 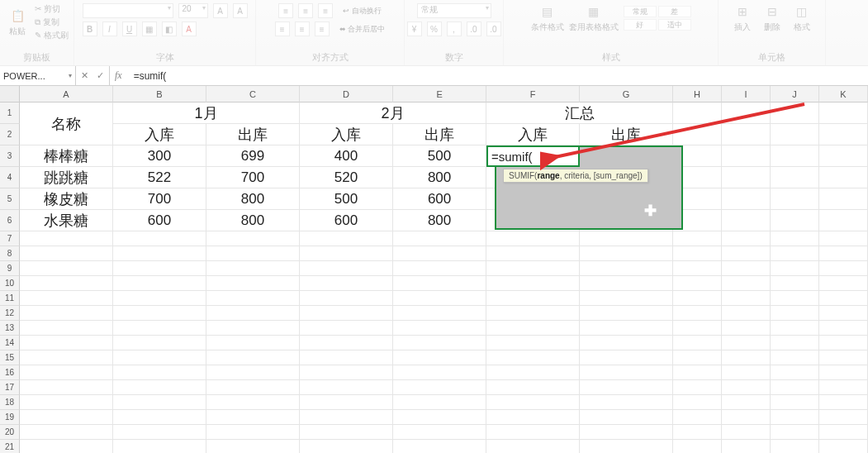 What do you see at coordinates (794, 254) in the screenshot?
I see `cell-J8` at bounding box center [794, 254].